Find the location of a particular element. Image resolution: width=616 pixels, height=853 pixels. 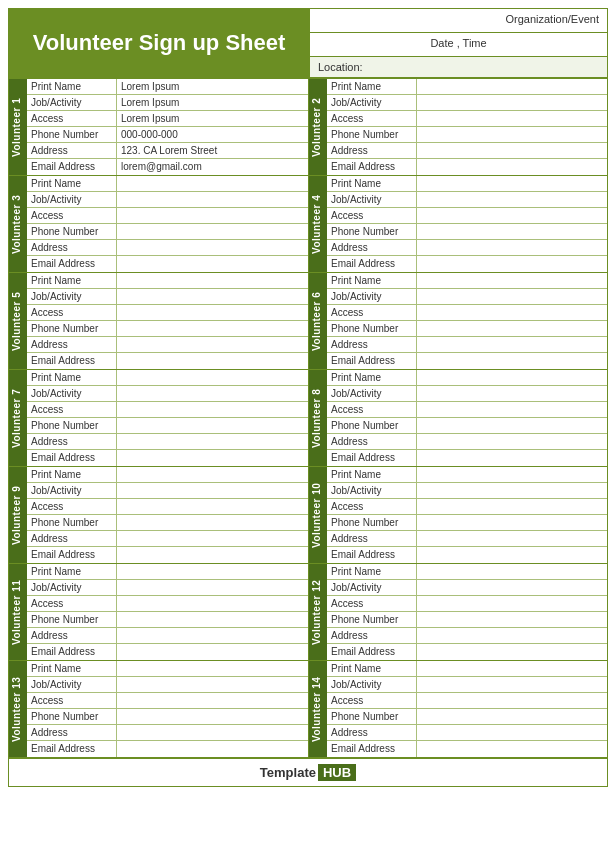

volunteer-label-12: Volunteer 12 is located at coordinates (318, 612).